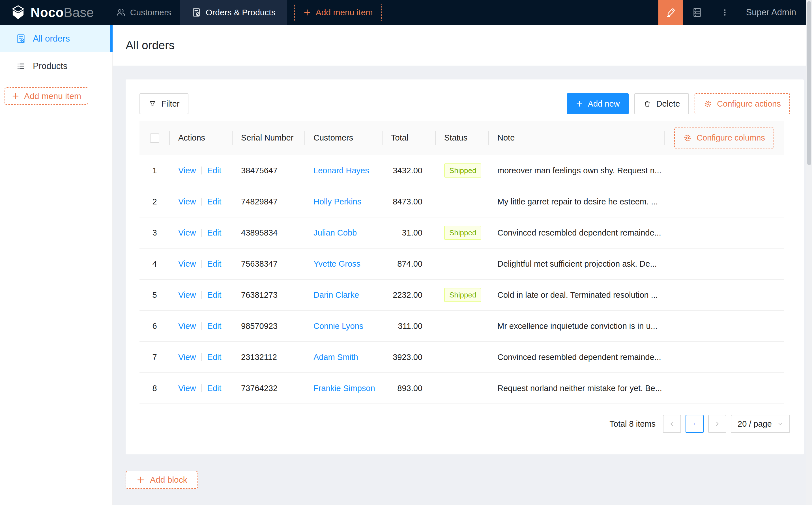 This screenshot has height=505, width=812. I want to click on sidebar-item-all-orders: All orders, so click(56, 39).